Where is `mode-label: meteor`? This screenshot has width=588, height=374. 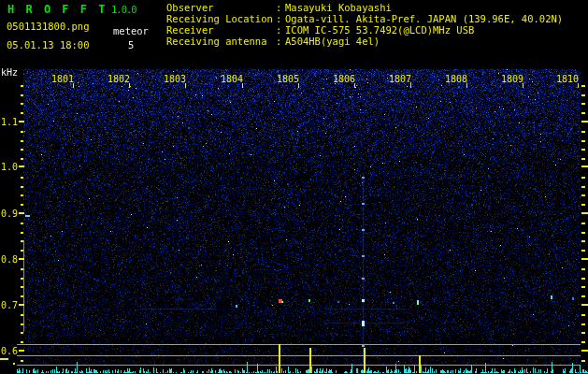
mode-label: meteor is located at coordinates (131, 31).